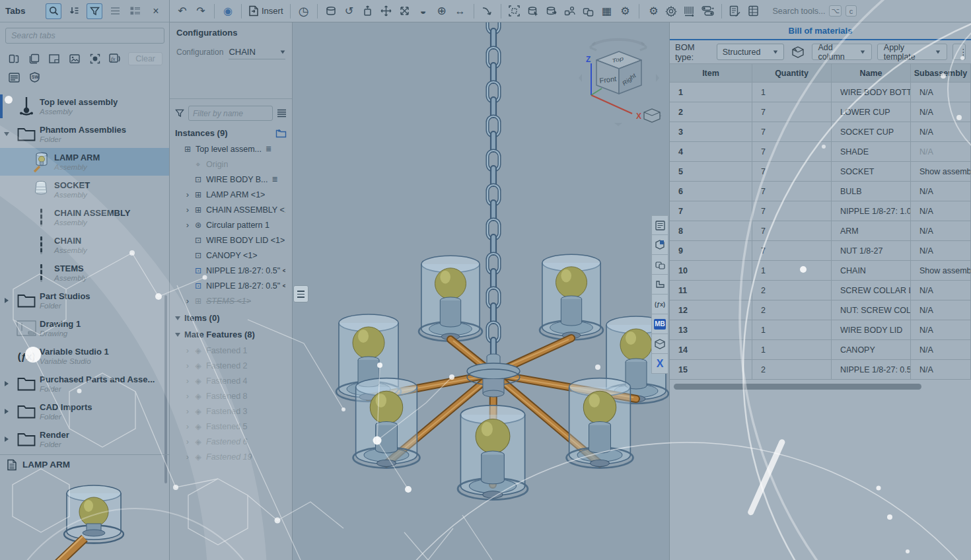 Image resolution: width=971 pixels, height=560 pixels. What do you see at coordinates (228, 11) in the screenshot?
I see `final-state-button: ◉` at bounding box center [228, 11].